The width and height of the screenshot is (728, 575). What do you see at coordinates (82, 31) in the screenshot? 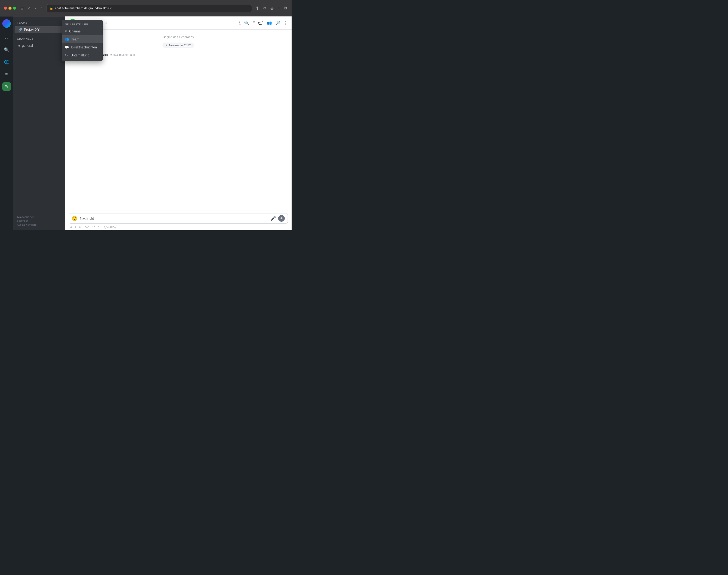
I see `dropdown-item-channel: # Channel` at bounding box center [82, 31].